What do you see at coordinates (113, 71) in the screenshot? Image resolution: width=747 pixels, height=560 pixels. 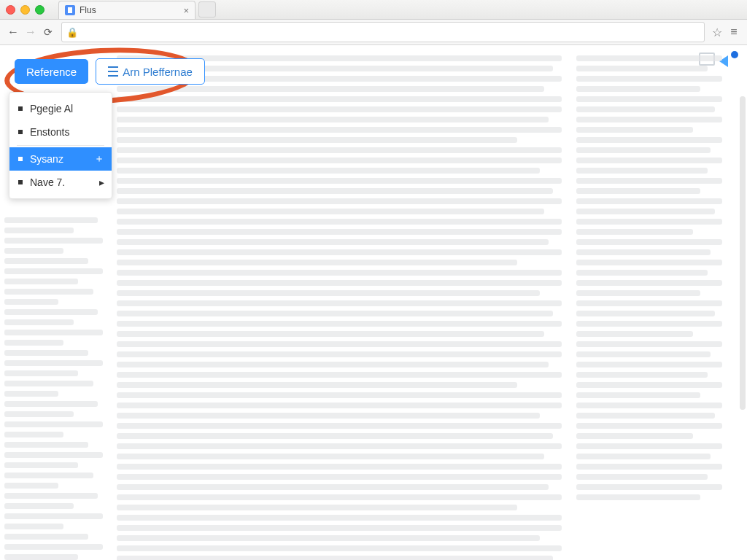 I see `list-icon` at bounding box center [113, 71].